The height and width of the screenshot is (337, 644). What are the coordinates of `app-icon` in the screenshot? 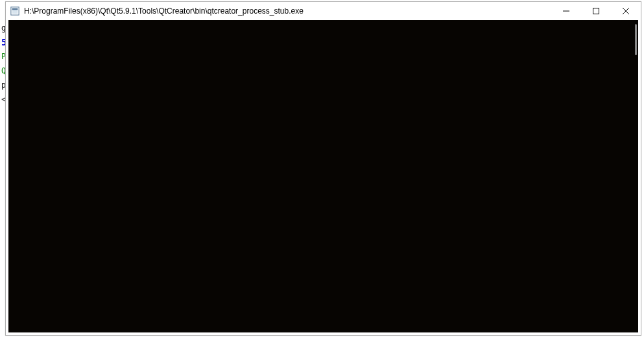 It's located at (15, 11).